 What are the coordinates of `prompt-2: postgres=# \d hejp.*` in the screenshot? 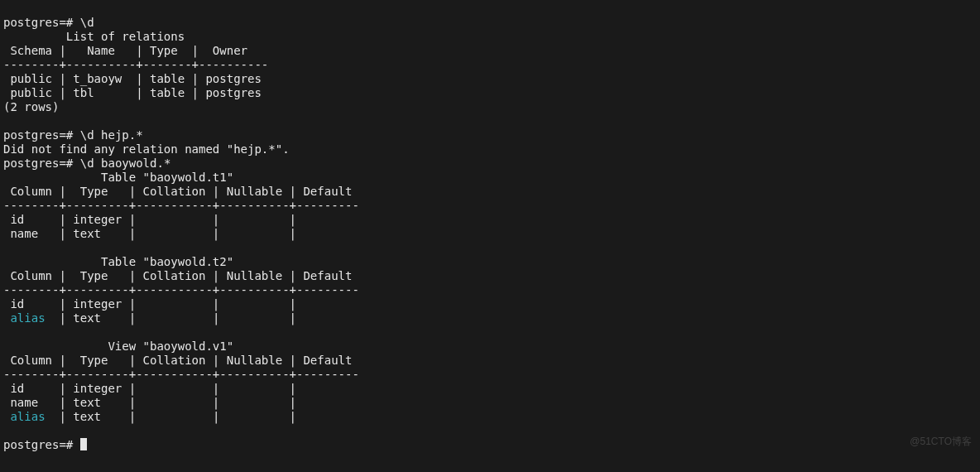 It's located at (73, 135).